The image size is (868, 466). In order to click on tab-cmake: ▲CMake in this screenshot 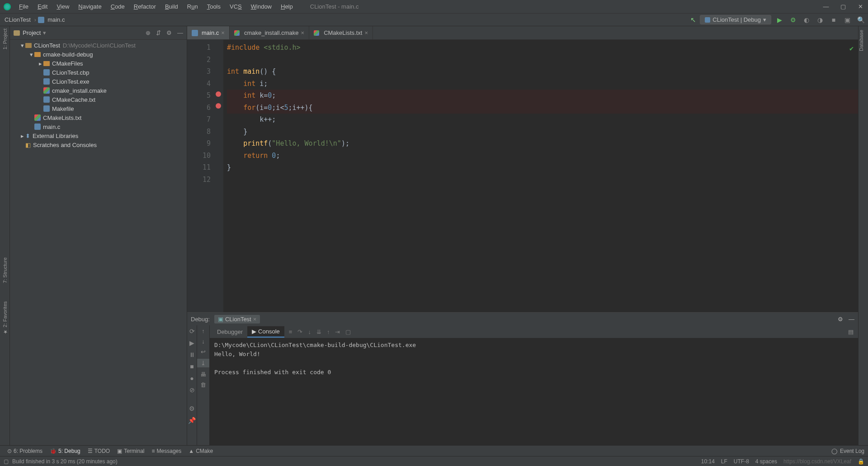, I will do `click(201, 451)`.